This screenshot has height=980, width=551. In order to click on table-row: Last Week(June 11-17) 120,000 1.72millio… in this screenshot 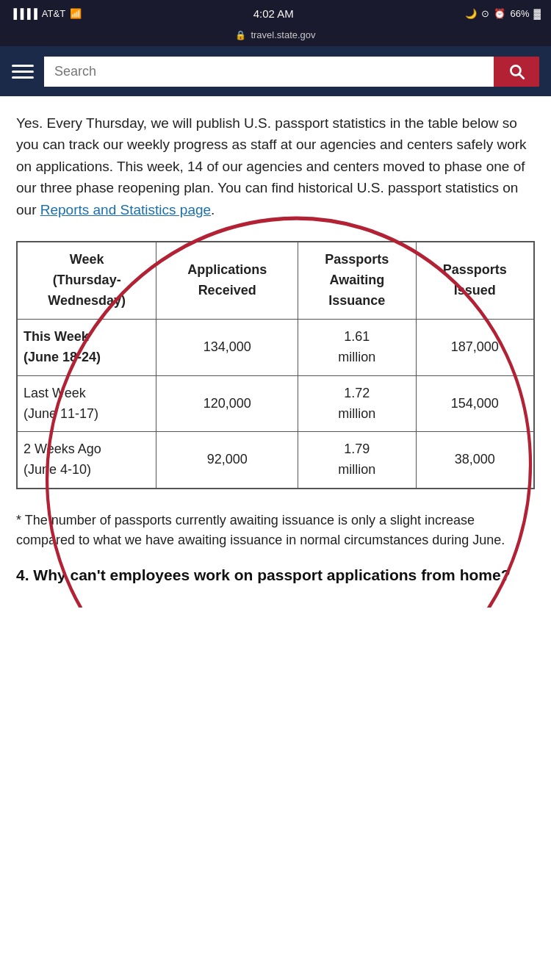, I will do `click(276, 404)`.